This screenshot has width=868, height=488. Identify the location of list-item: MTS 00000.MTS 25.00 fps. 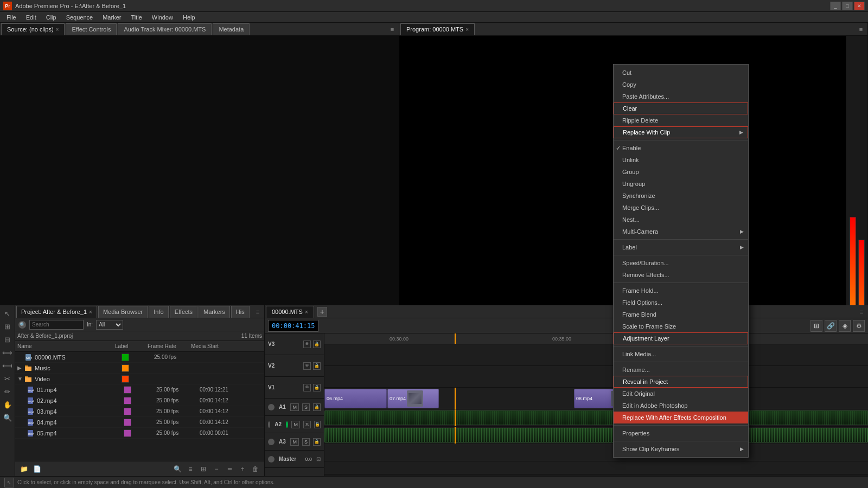
(140, 357).